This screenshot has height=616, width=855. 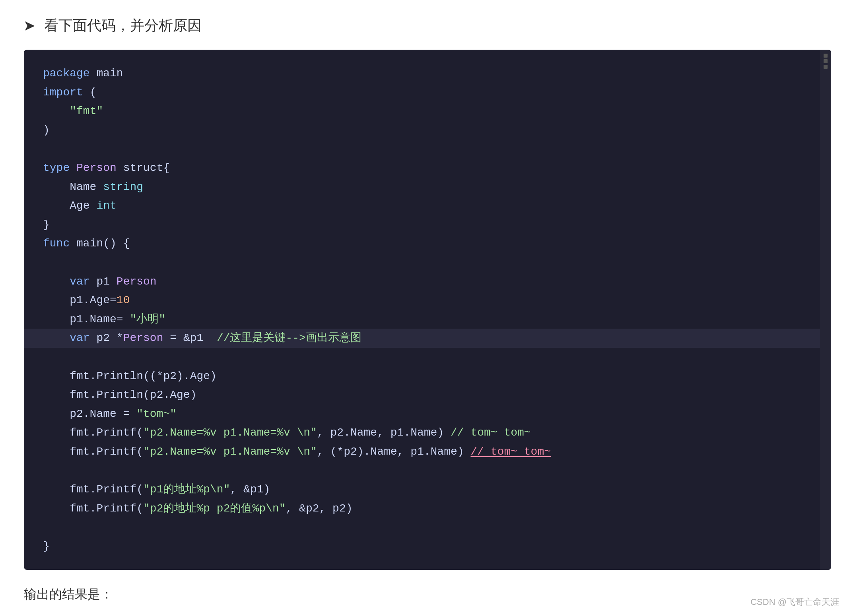 What do you see at coordinates (428, 300) in the screenshot?
I see `code-line-13: p1.Age=10` at bounding box center [428, 300].